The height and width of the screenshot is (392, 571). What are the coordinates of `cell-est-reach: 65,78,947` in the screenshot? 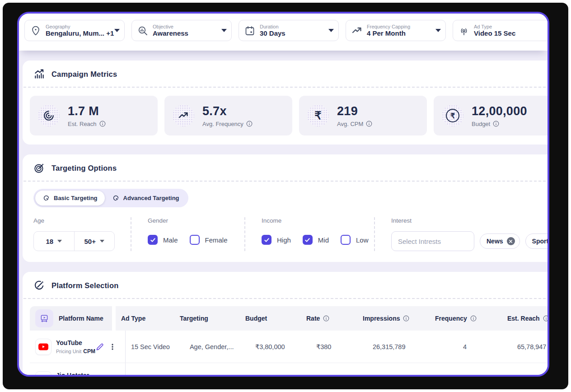 It's located at (530, 370).